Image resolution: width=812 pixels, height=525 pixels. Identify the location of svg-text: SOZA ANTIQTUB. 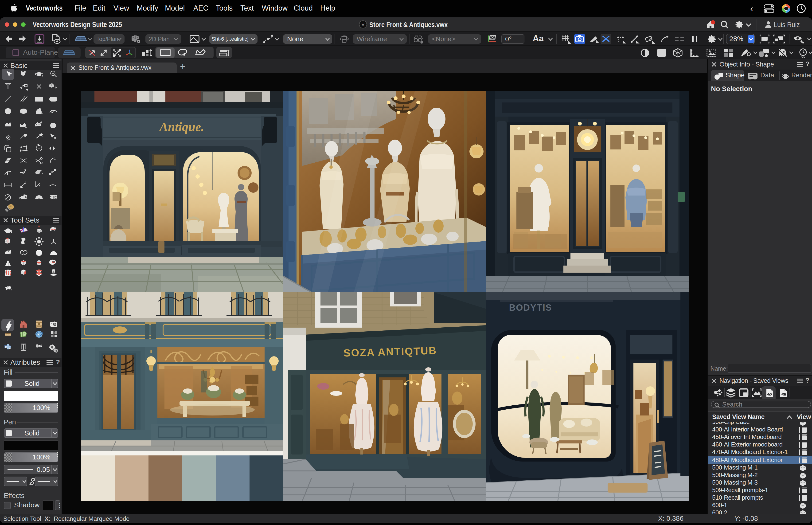
(390, 352).